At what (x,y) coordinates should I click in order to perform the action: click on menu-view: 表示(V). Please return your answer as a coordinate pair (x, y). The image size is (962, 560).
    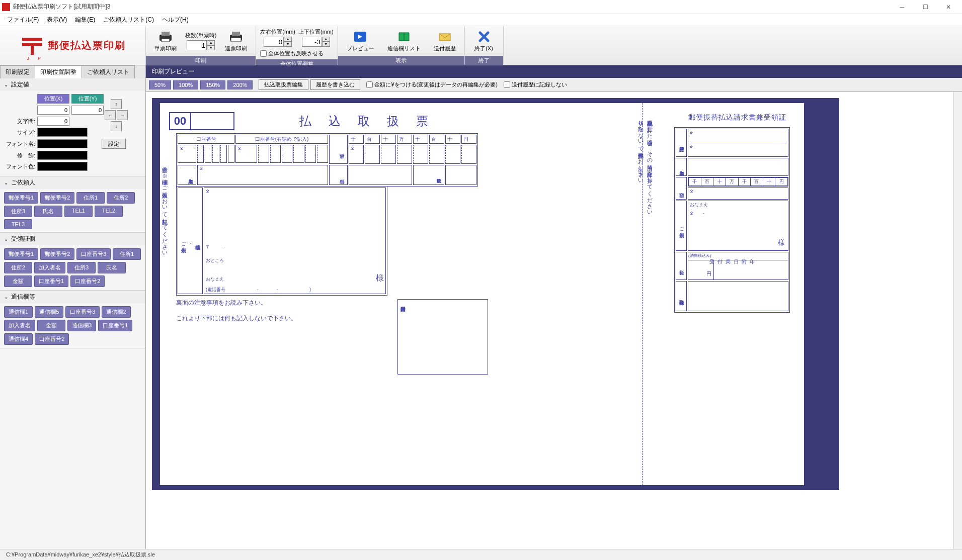
    Looking at the image, I should click on (57, 20).